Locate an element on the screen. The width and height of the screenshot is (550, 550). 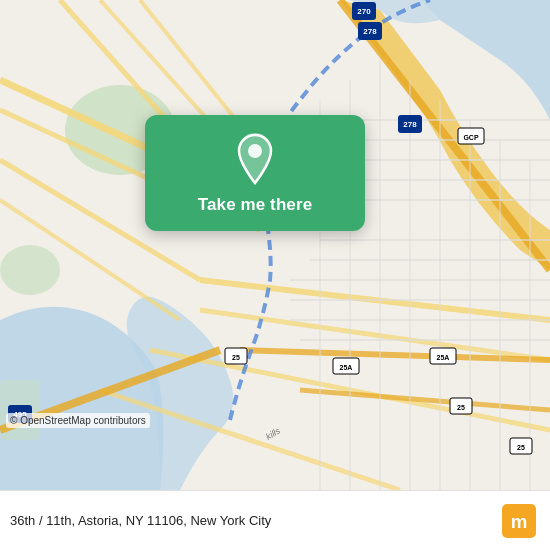
svg-text: 270 is located at coordinates (364, 12).